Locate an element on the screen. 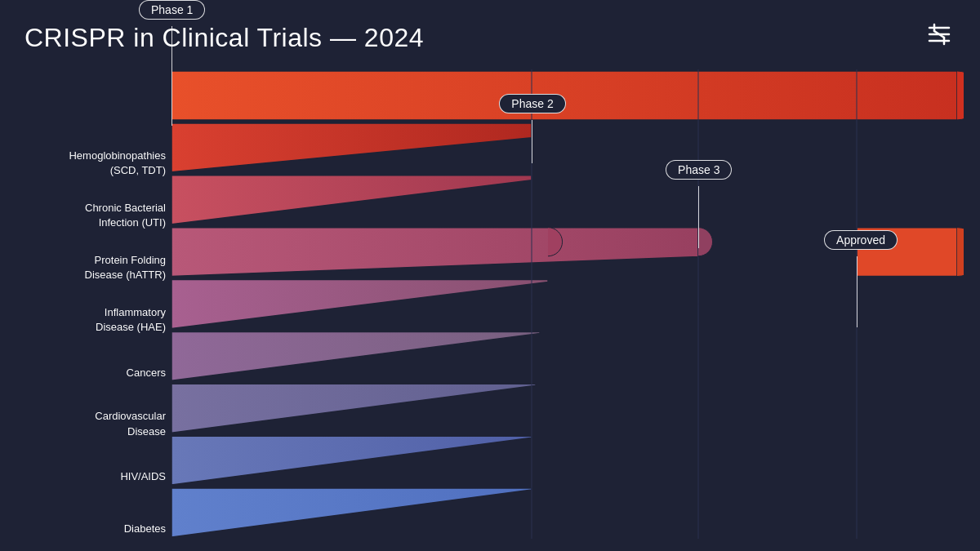  category-label-3: InflammatoryDisease (HAE) is located at coordinates (84, 320).